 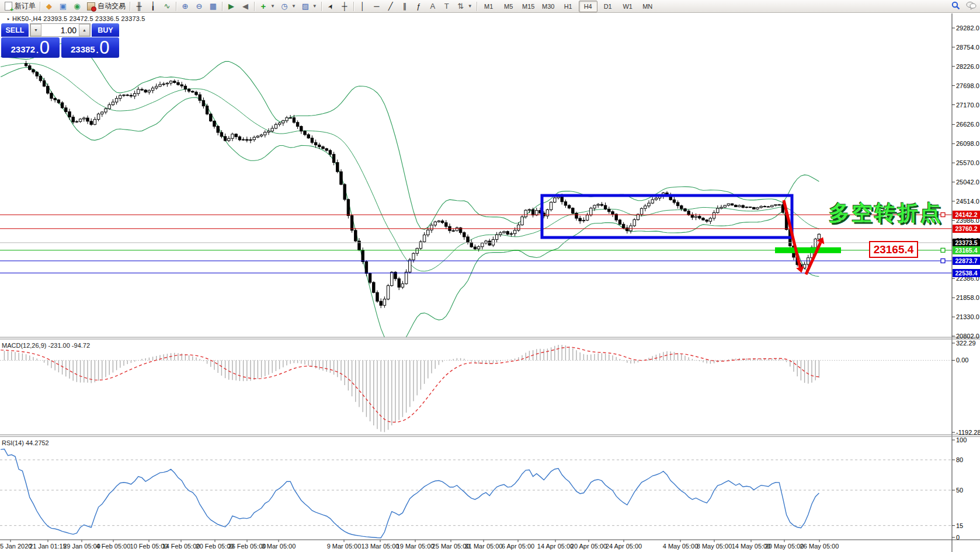 What do you see at coordinates (968, 298) in the screenshot?
I see `price-axis-label: 21858.0` at bounding box center [968, 298].